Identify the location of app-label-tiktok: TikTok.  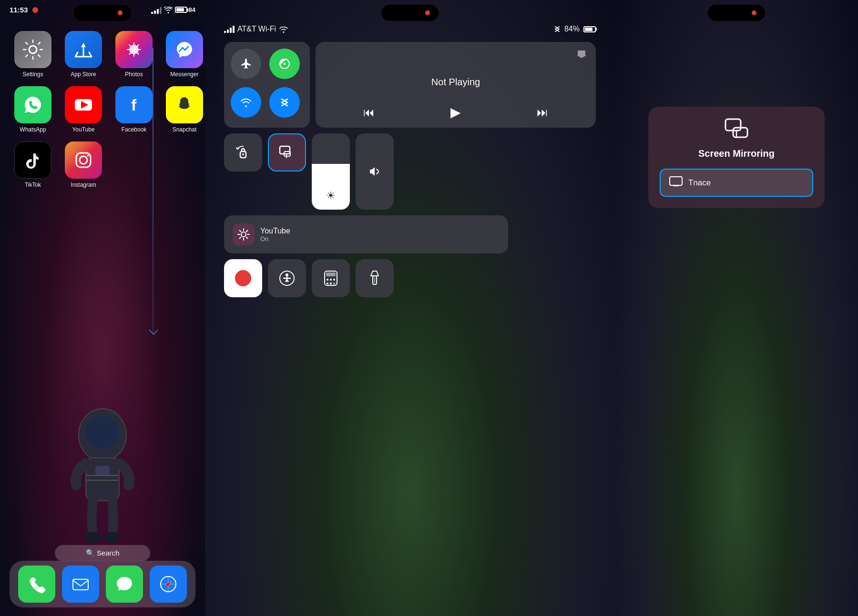
(33, 185).